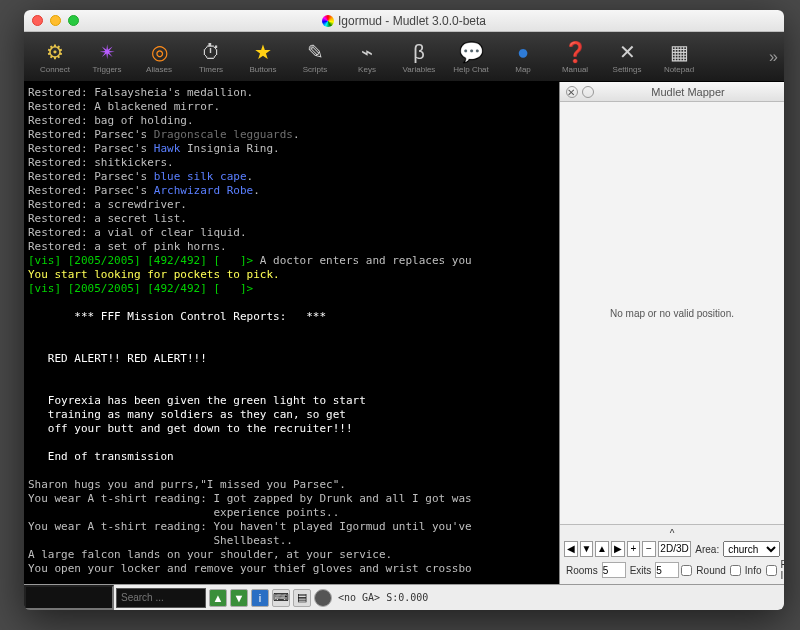  I want to click on info-checkbox, so click(736, 570).